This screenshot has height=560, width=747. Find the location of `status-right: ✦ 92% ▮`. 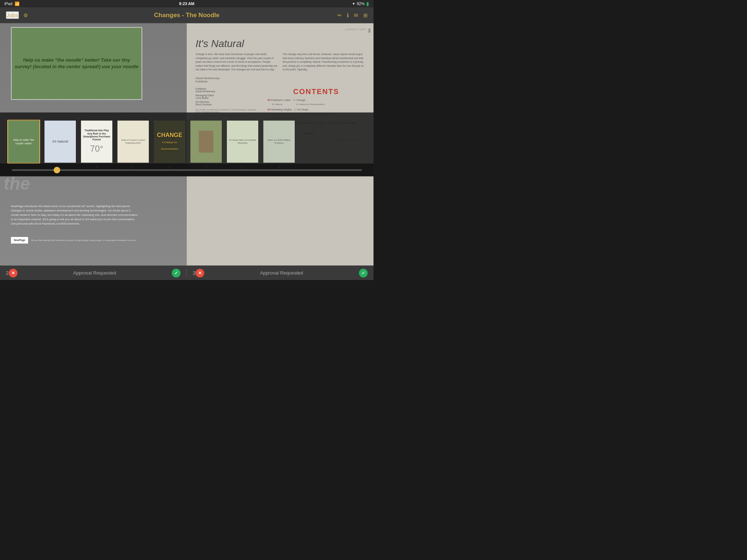

status-right: ✦ 92% ▮ is located at coordinates (360, 4).